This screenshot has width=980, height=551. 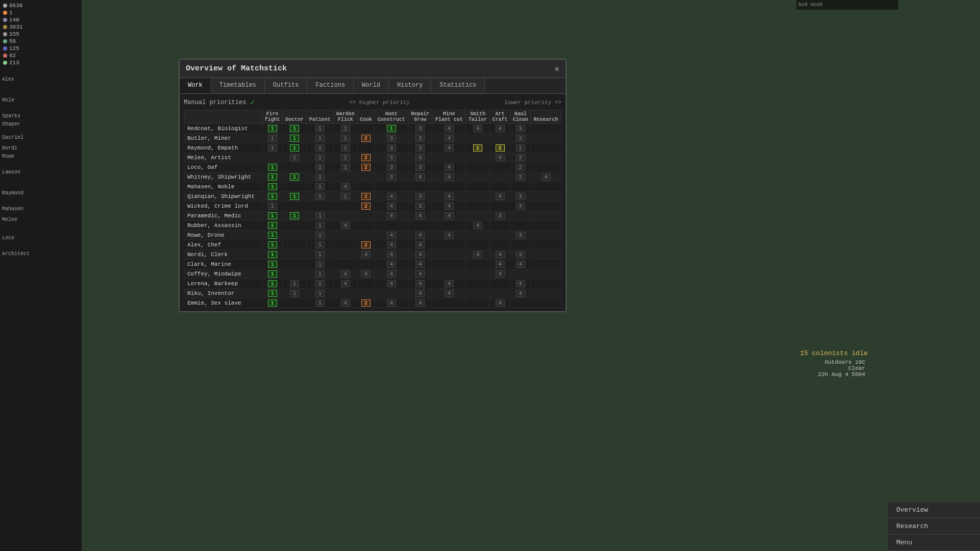 I want to click on table-row: Loco, Oaf1·112334··2·, so click(x=373, y=167).